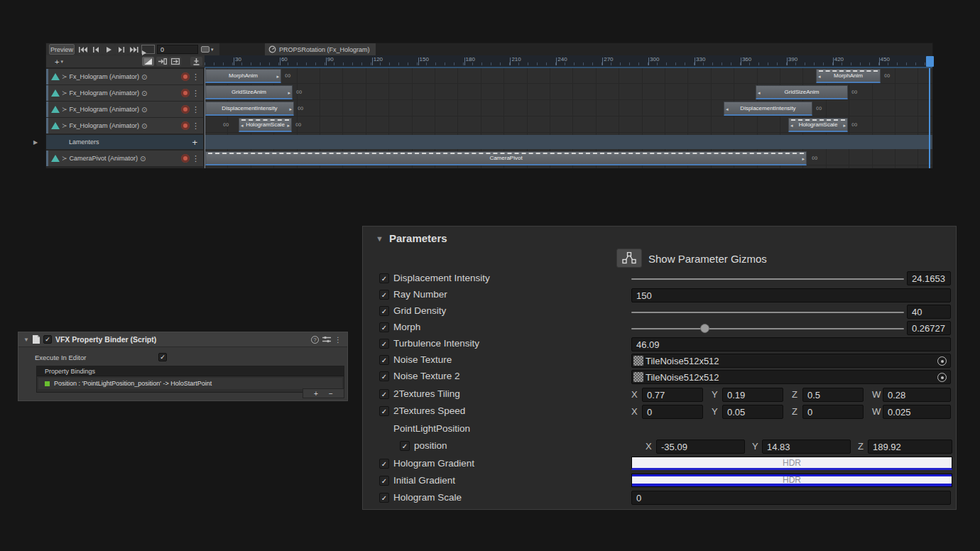  I want to click on component-header: ▼ ✓ VFX Property Binder (Script) ? ⋮, so click(183, 339).